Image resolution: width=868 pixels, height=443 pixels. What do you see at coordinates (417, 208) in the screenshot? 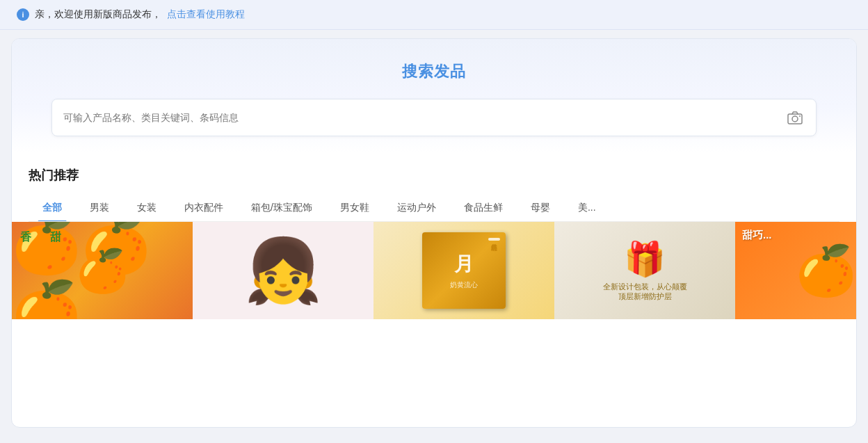
I see `tab-sports-outdoor: 运动户外` at bounding box center [417, 208].